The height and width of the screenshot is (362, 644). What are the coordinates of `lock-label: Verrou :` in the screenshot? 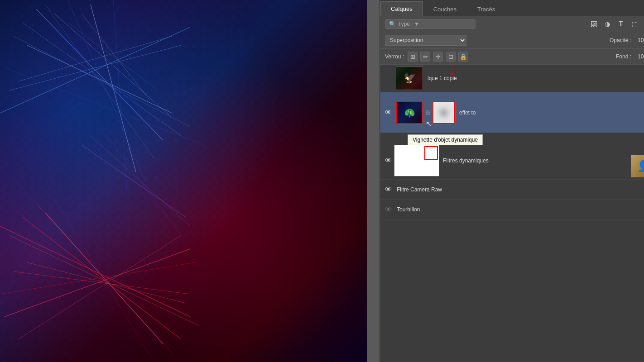 It's located at (394, 57).